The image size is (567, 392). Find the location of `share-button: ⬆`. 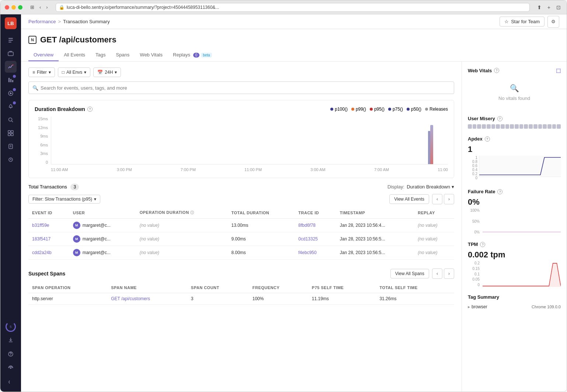

share-button: ⬆ is located at coordinates (539, 7).